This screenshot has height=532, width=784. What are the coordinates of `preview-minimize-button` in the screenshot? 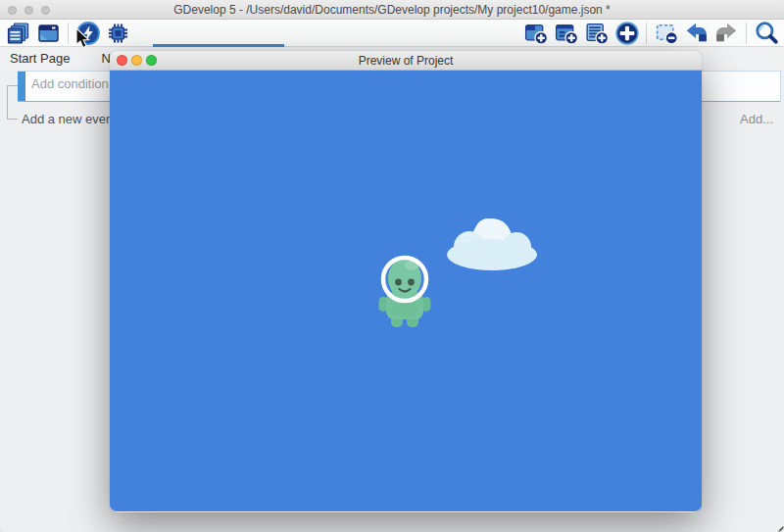 It's located at (137, 61).